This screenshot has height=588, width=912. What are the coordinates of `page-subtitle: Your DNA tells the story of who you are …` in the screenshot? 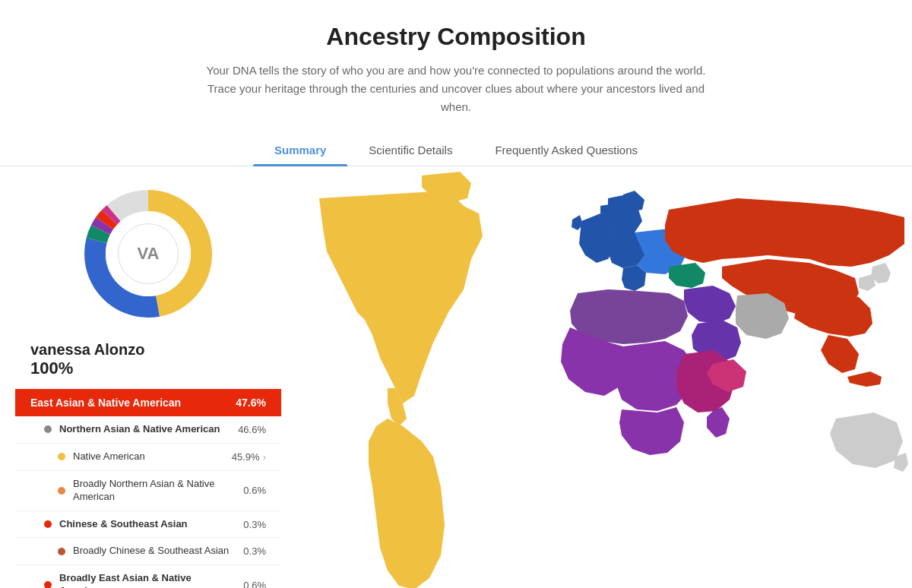 It's located at (456, 89).